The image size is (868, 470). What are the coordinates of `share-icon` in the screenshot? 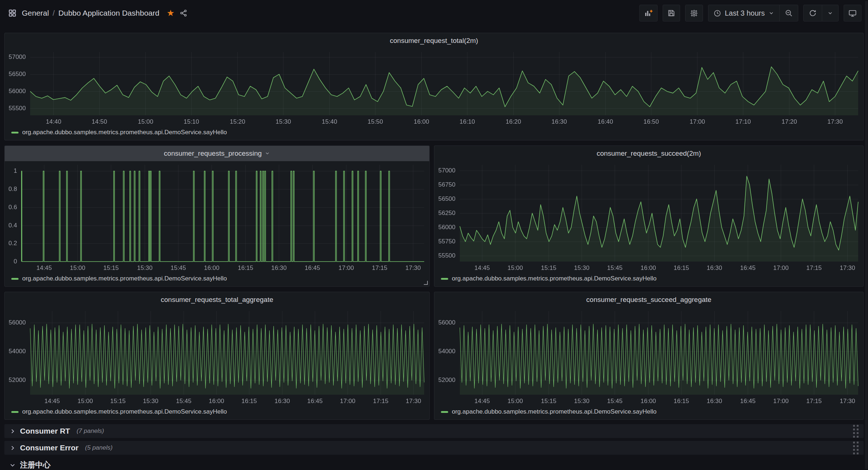 It's located at (184, 13).